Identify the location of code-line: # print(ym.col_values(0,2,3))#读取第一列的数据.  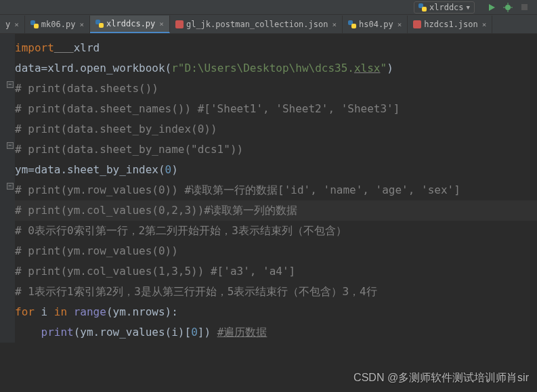
(276, 211).